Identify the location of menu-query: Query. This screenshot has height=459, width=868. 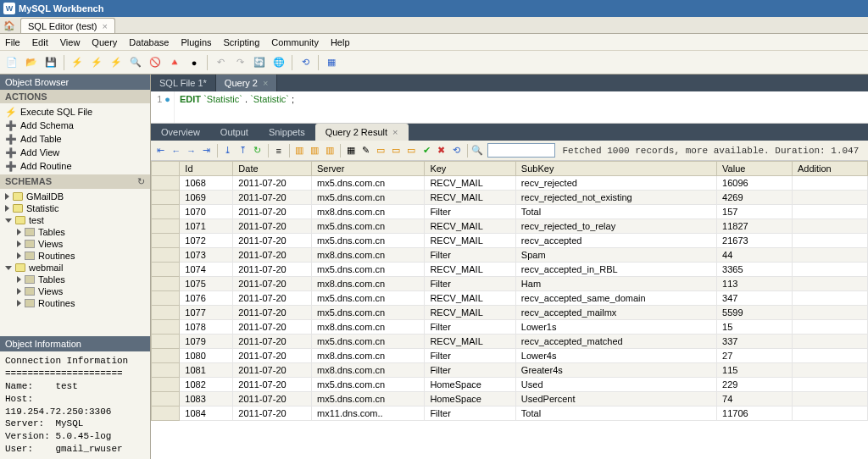
(104, 42).